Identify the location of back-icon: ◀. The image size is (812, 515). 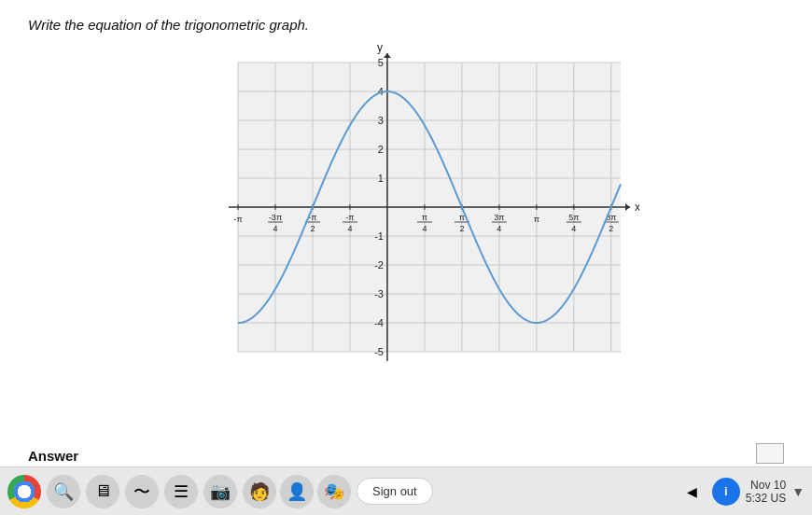
(693, 492).